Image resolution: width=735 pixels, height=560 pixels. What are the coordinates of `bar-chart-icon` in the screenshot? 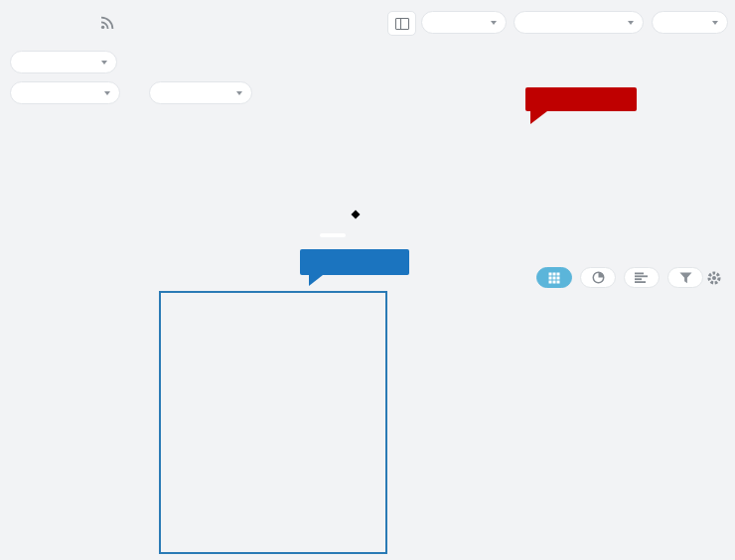 It's located at (642, 278).